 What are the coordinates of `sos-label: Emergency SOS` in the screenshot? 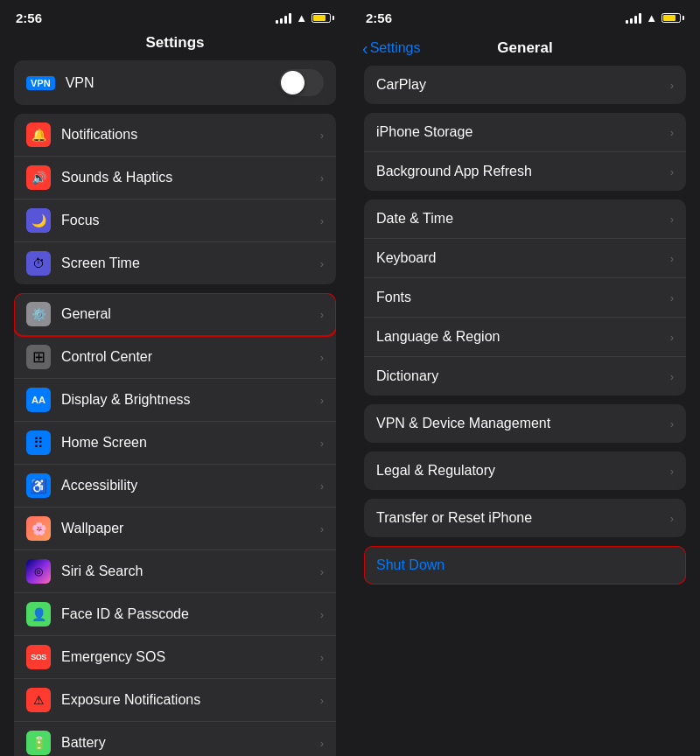 It's located at (188, 657).